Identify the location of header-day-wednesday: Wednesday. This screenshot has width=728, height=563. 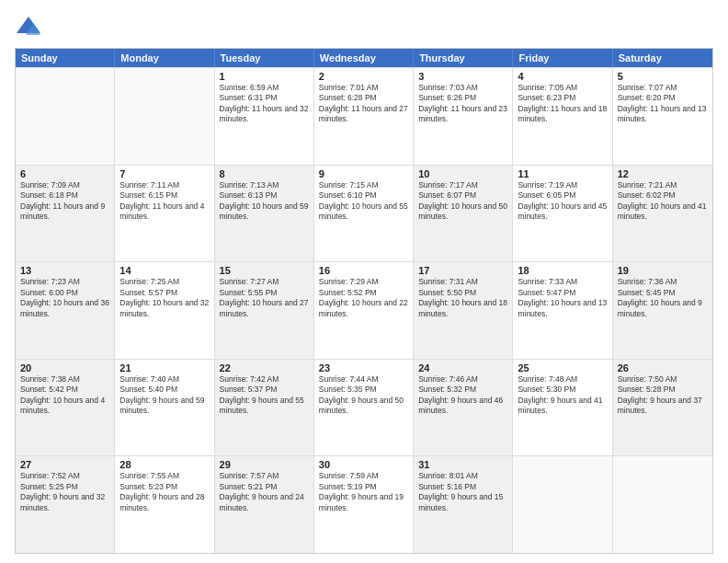
(364, 58).